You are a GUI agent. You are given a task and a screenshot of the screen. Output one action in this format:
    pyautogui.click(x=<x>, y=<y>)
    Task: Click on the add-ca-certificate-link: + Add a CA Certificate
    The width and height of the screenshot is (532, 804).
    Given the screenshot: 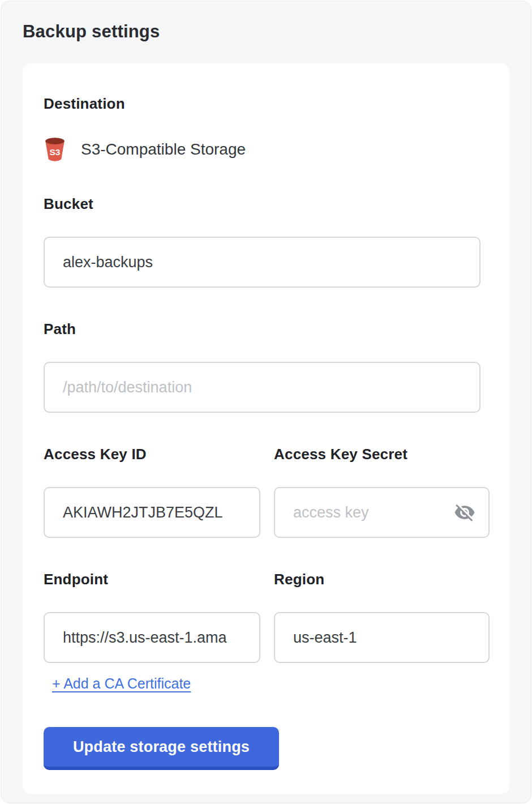 What is the action you would take?
    pyautogui.click(x=121, y=684)
    